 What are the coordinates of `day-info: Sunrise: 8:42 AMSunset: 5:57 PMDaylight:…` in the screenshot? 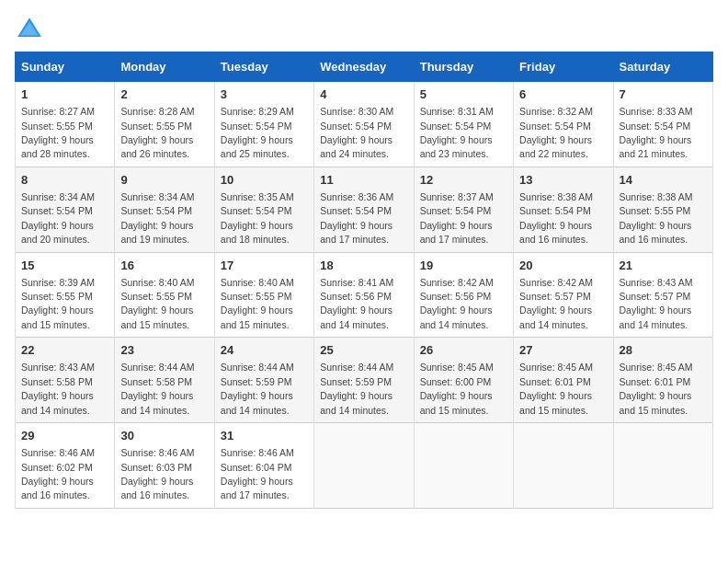 It's located at (556, 304).